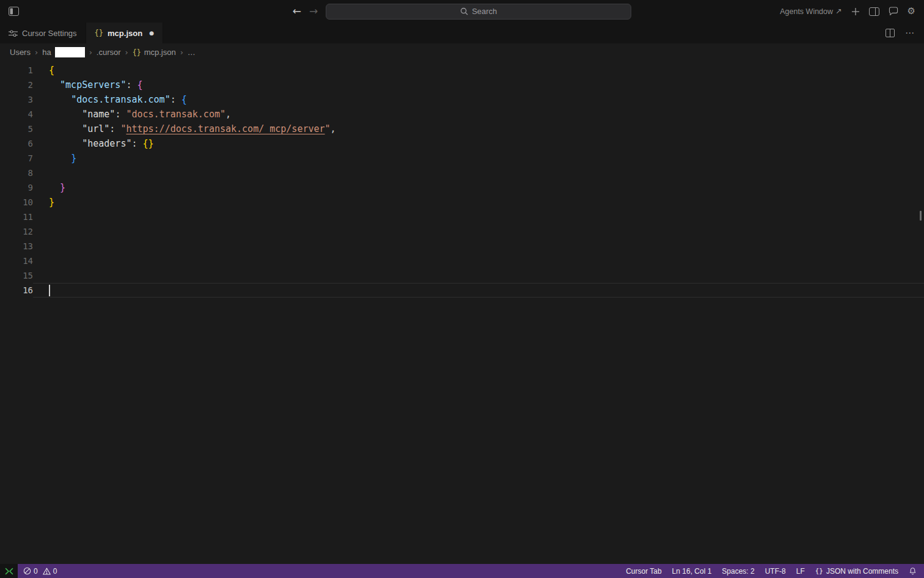  Describe the element at coordinates (20, 53) in the screenshot. I see `breadcrumb-item-users: Users` at that location.